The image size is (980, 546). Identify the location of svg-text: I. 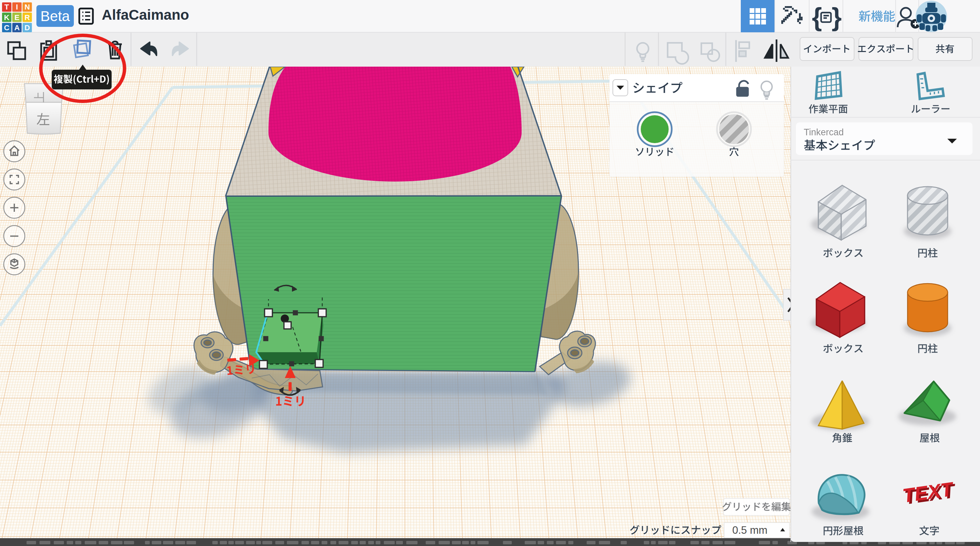
(17, 7).